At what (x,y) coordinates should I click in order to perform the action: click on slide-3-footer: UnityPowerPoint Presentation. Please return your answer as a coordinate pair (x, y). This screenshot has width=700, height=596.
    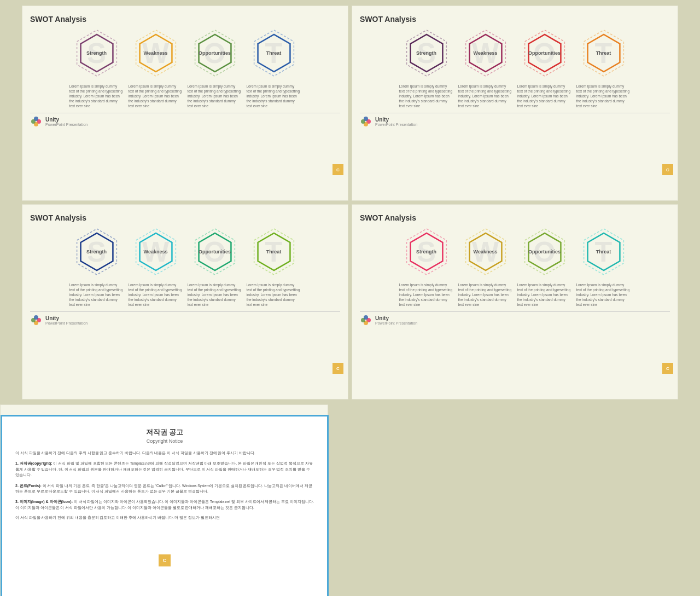
    Looking at the image, I should click on (185, 319).